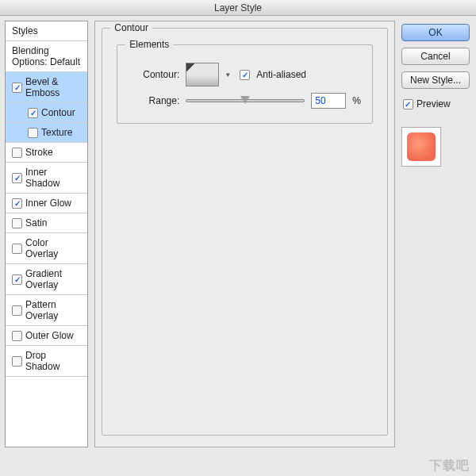 The image size is (476, 476). What do you see at coordinates (46, 279) in the screenshot?
I see `sidebar-item: Gradient Overlay` at bounding box center [46, 279].